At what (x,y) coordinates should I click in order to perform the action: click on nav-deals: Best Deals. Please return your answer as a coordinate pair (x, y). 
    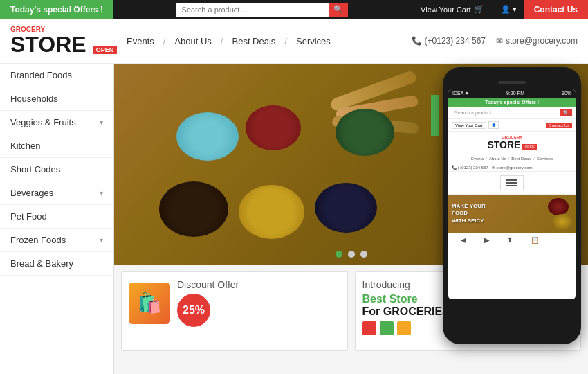
    Looking at the image, I should click on (253, 42).